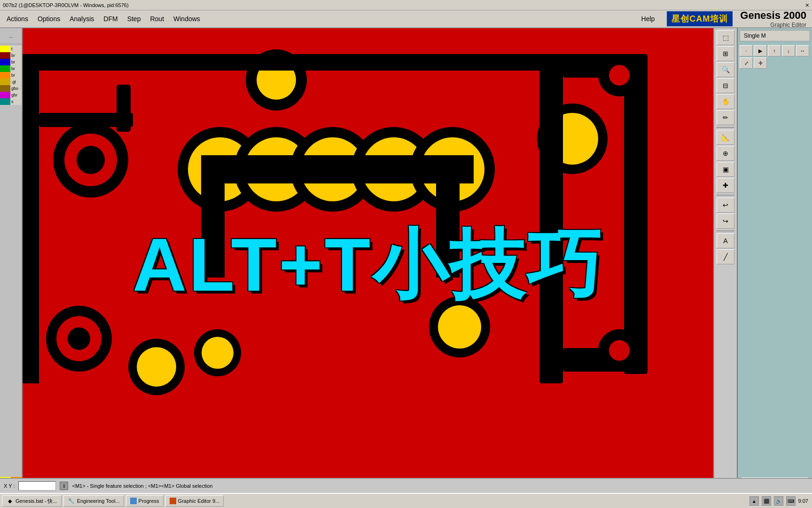 The image size is (812, 508). Describe the element at coordinates (11, 102) in the screenshot. I see `layer-row-9: s` at that location.